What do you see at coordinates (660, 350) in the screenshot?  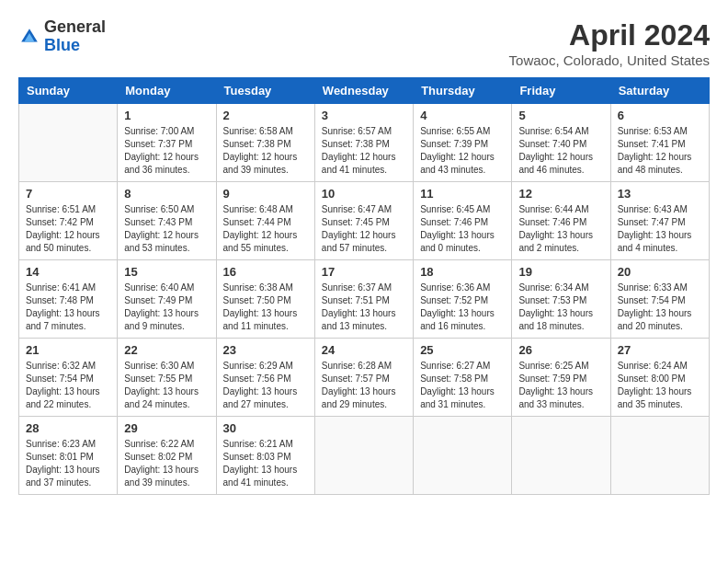 I see `day-number: 27` at bounding box center [660, 350].